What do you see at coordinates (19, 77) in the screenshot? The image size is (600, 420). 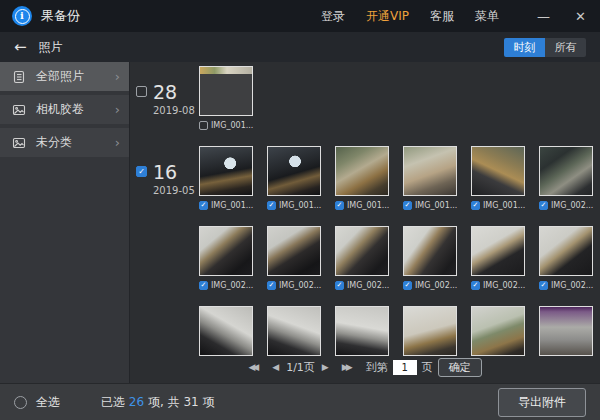 I see `list-icon` at bounding box center [19, 77].